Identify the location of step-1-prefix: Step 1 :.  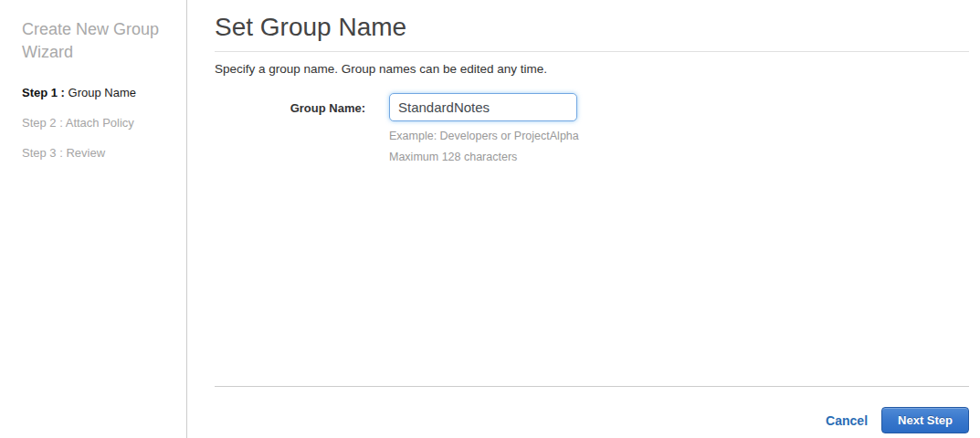
(44, 93).